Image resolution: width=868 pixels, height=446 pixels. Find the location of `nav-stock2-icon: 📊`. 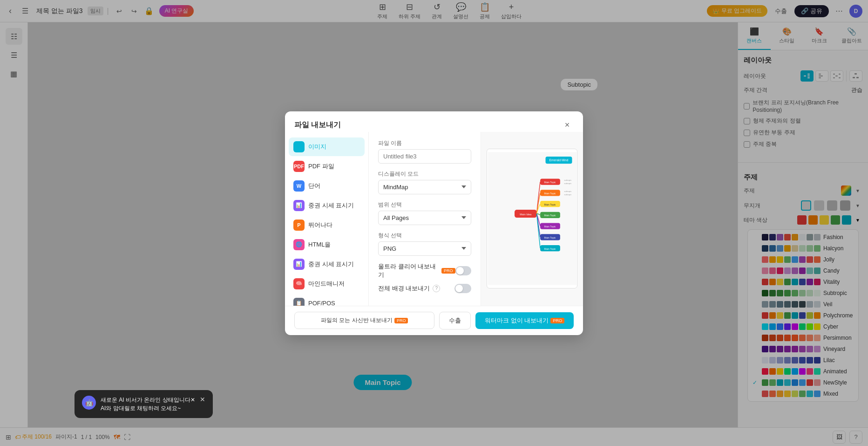

nav-stock2-icon: 📊 is located at coordinates (299, 264).